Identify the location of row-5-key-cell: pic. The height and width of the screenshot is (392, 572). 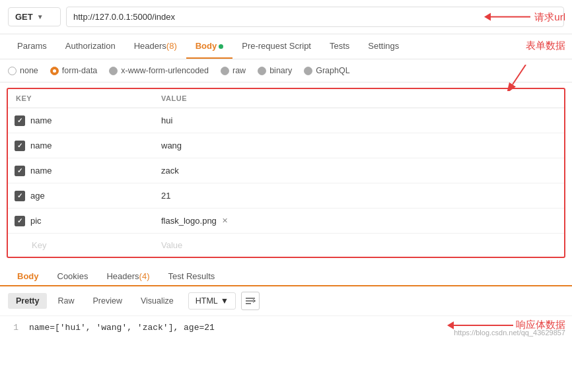
(81, 221).